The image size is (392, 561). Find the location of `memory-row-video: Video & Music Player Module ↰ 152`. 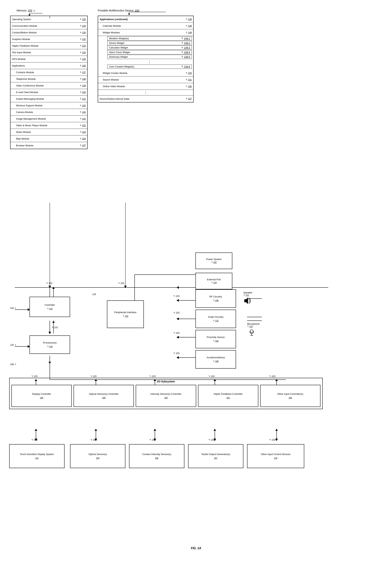

memory-row-video: Video & Music Player Module ↰ 152 is located at coordinates (49, 126).